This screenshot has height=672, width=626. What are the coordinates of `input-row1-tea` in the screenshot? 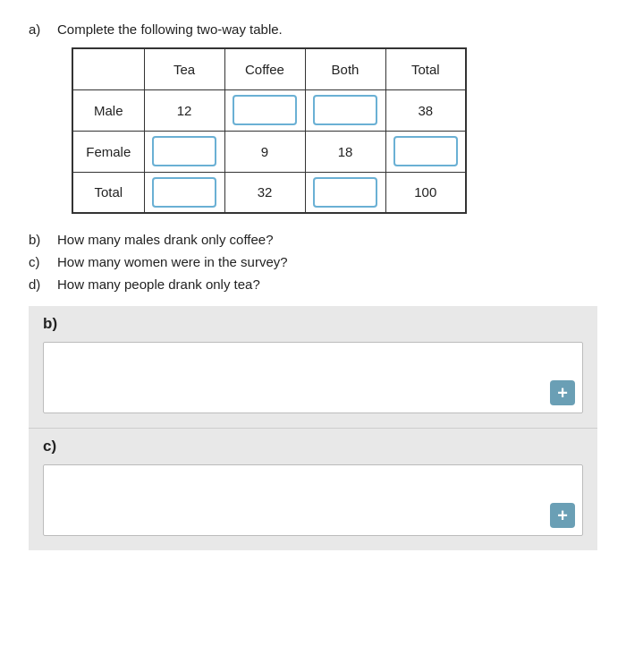 It's located at (184, 151).